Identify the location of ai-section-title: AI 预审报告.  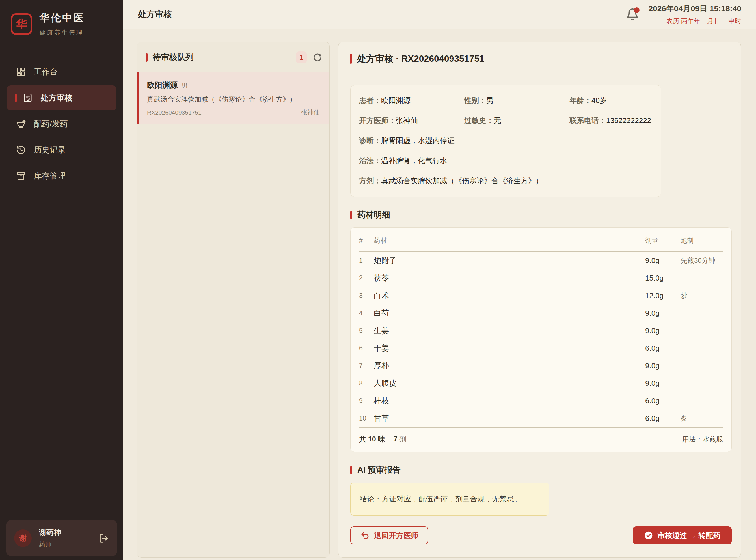
(379, 470).